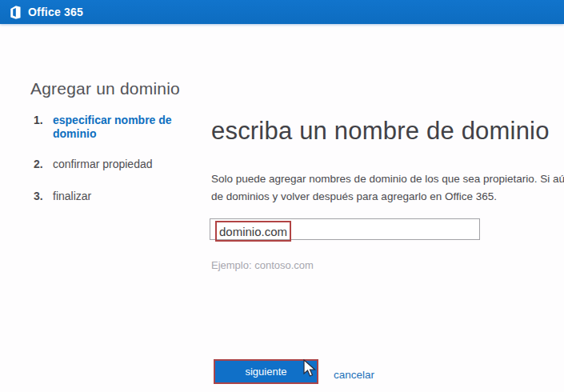  Describe the element at coordinates (43, 165) in the screenshot. I see `step-number: 2.` at that location.